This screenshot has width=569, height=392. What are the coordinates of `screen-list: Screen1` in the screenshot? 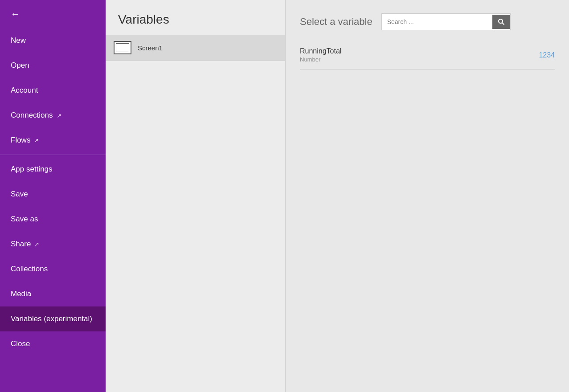 It's located at (195, 48).